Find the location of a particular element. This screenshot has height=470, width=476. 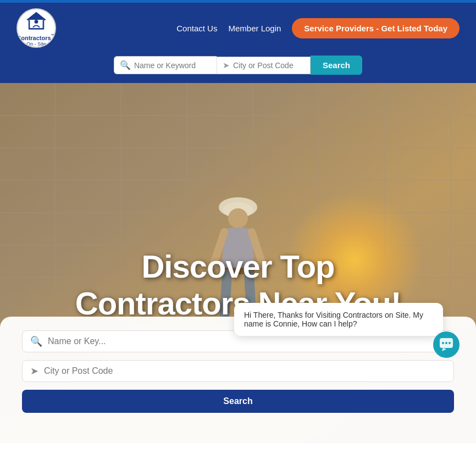

get-listed-button: Service Providers - Get Listed Today is located at coordinates (376, 29).